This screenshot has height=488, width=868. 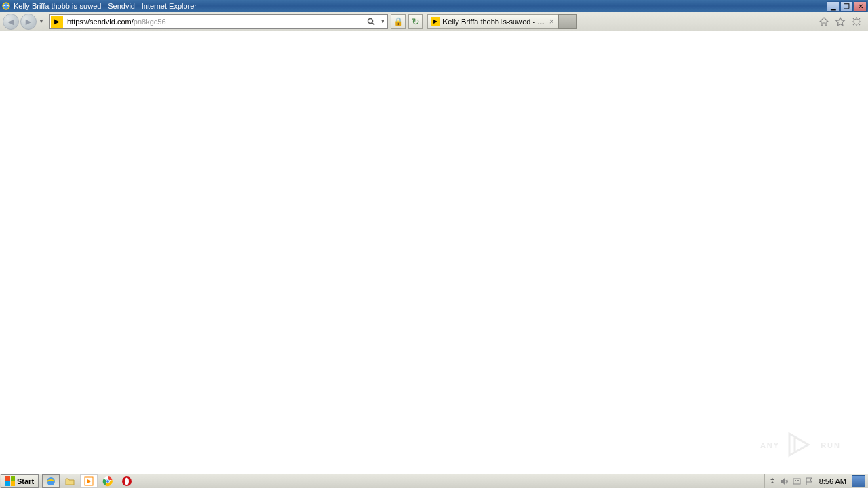 What do you see at coordinates (846, 7) in the screenshot?
I see `maximize-button: ❐` at bounding box center [846, 7].